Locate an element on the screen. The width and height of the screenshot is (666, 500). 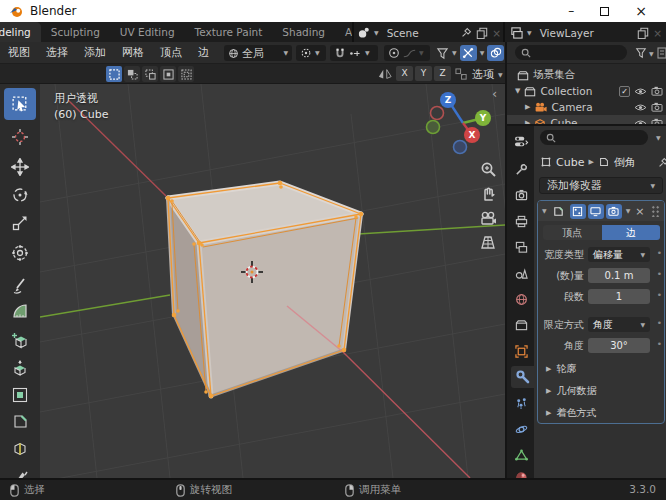
menu-add: 添加 is located at coordinates (95, 52).